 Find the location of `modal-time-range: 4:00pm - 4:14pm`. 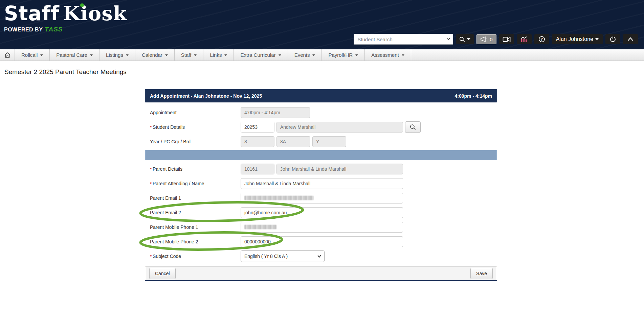

modal-time-range: 4:00pm - 4:14pm is located at coordinates (473, 96).